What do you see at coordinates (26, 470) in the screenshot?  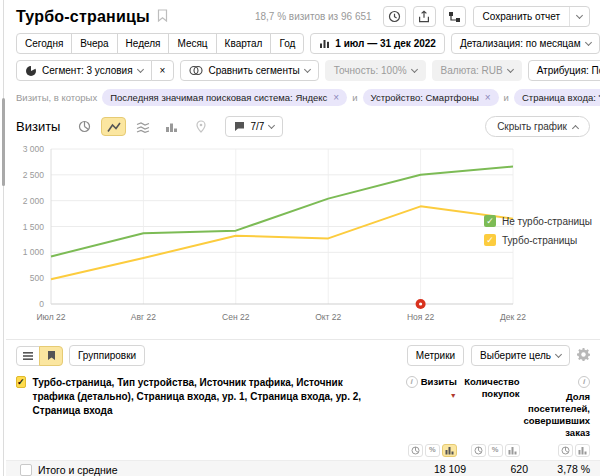 I see `row-checkbox` at bounding box center [26, 470].